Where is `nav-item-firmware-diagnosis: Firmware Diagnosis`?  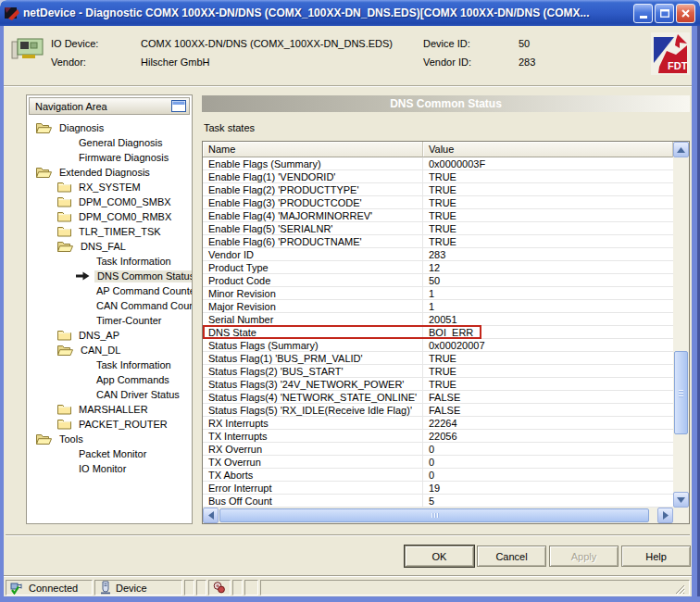
nav-item-firmware-diagnosis: Firmware Diagnosis is located at coordinates (109, 157).